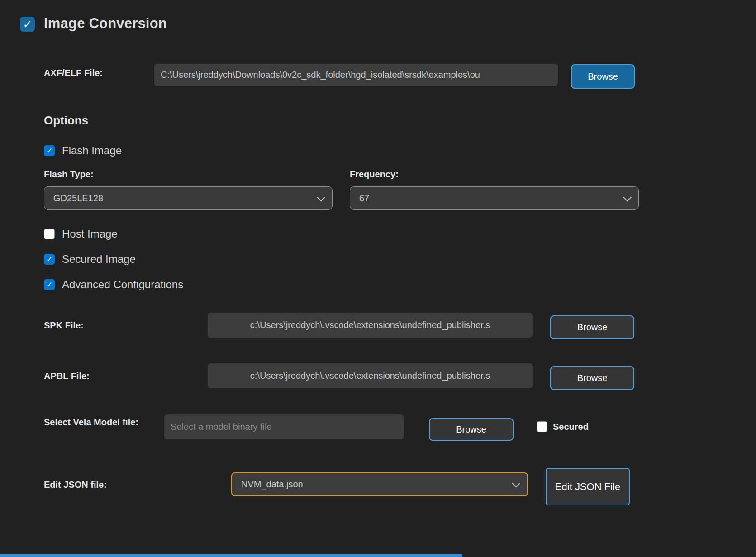 The width and height of the screenshot is (756, 557). What do you see at coordinates (66, 120) in the screenshot?
I see `options-heading: Options` at bounding box center [66, 120].